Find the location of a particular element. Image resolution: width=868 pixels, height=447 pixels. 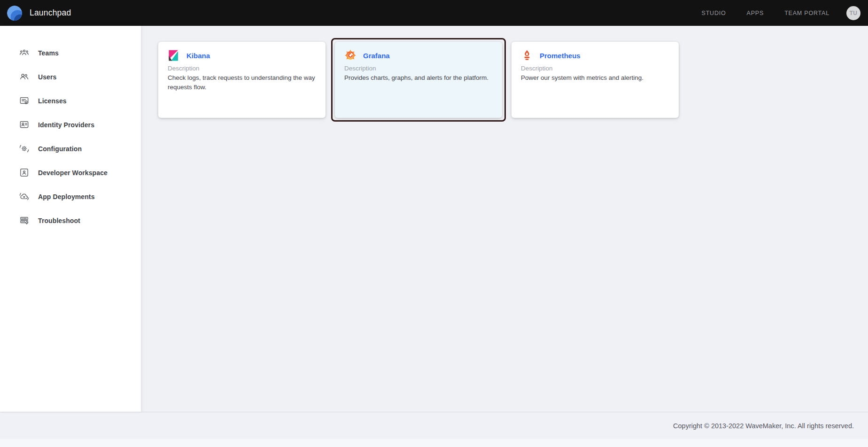

sidebar-item-label: Configuration is located at coordinates (60, 149).